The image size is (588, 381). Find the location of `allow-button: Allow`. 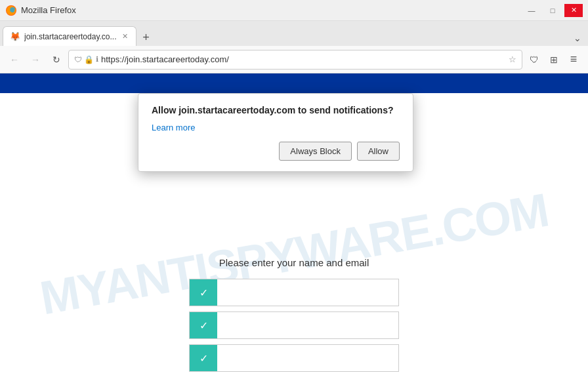

allow-button: Allow is located at coordinates (378, 151).